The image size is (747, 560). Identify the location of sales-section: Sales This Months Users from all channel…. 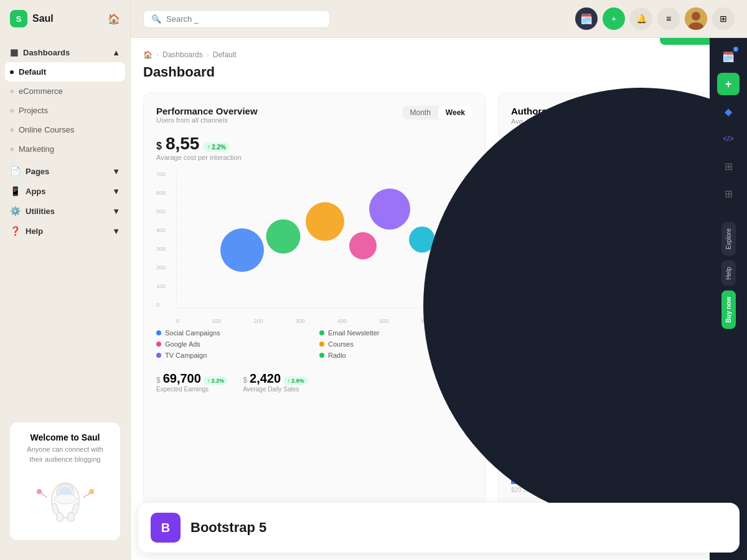
(616, 422).